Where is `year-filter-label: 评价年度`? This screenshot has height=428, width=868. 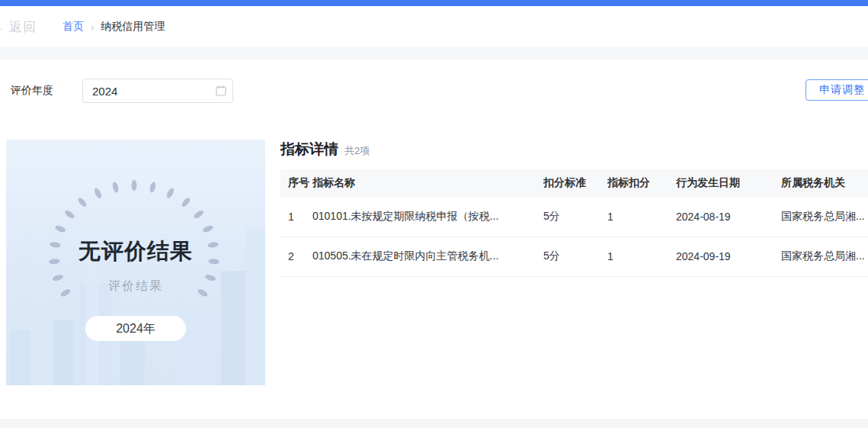
year-filter-label: 评价年度 is located at coordinates (34, 91).